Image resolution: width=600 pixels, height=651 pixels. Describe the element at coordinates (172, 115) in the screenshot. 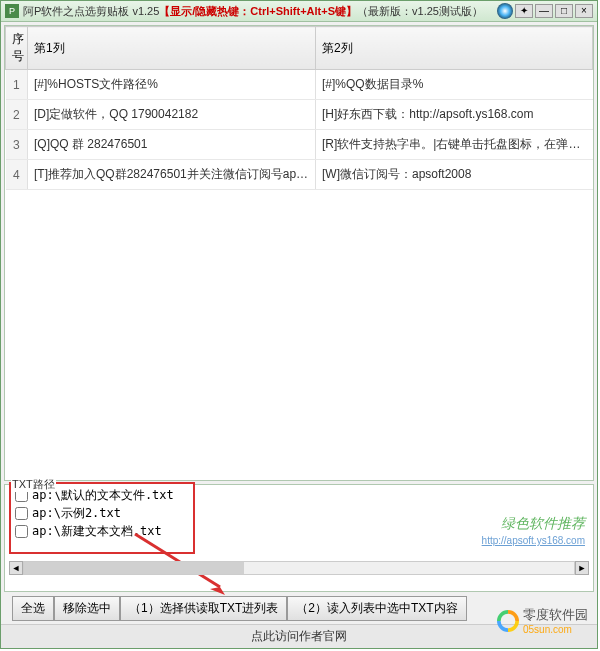

I see `row-col1: [D]定做软件，QQ 1790042182` at that location.